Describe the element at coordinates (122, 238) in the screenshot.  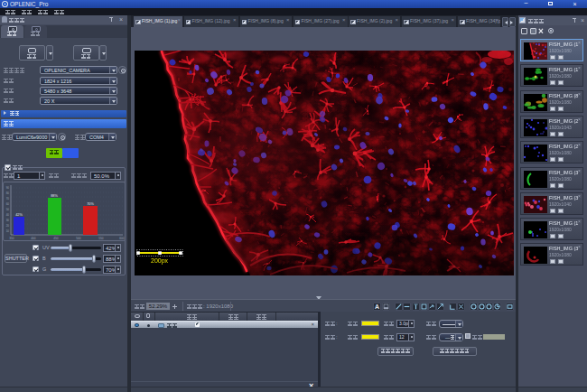
I see `svg-text: 600` at that location.